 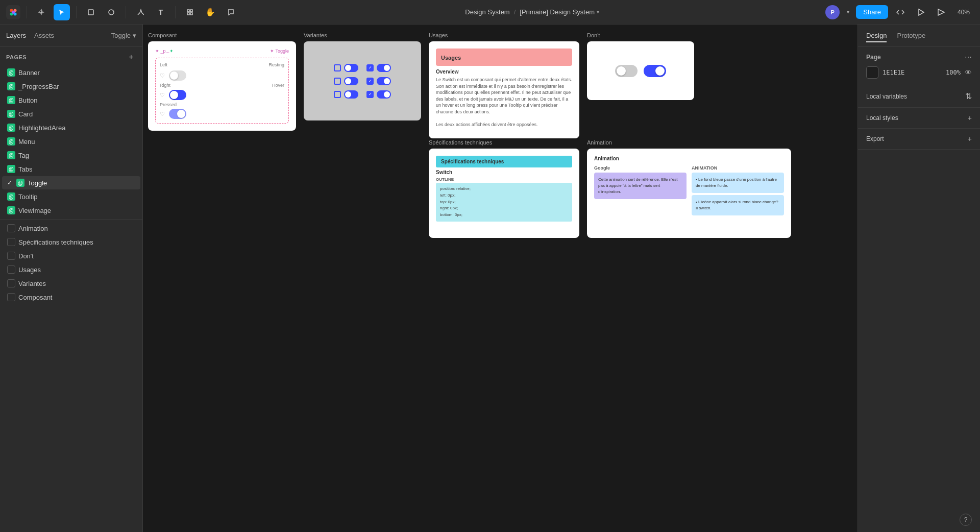 What do you see at coordinates (16, 36) in the screenshot?
I see `layers-tab: Layers` at bounding box center [16, 36].